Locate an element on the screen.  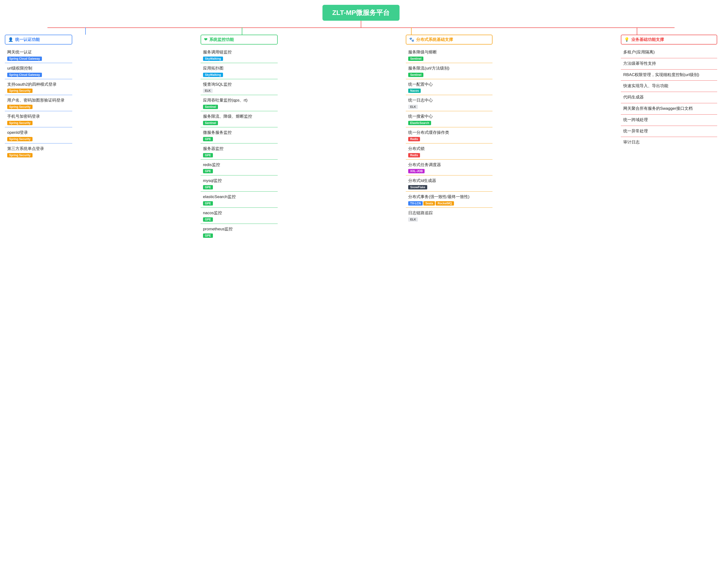
list-item: 服务限流、降级、熔断监控Sentinel is located at coordinates (239, 119).